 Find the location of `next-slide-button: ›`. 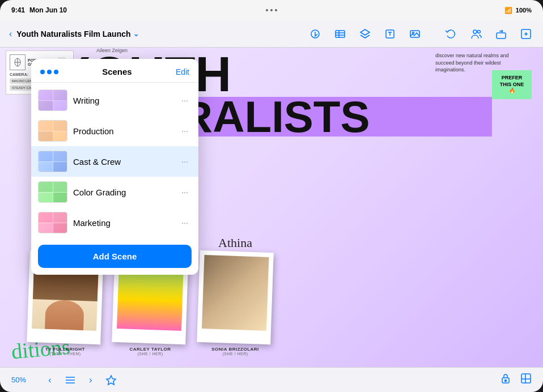

next-slide-button: › is located at coordinates (91, 380).